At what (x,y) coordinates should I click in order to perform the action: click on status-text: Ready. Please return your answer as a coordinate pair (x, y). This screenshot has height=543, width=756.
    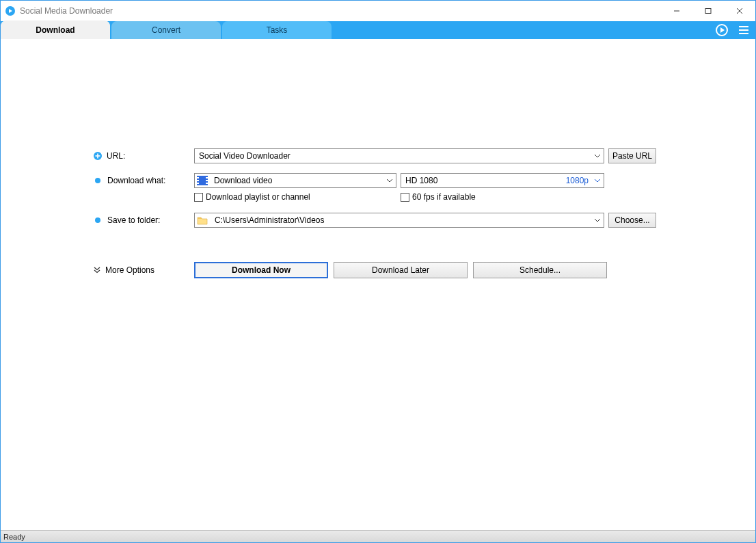
    Looking at the image, I should click on (14, 537).